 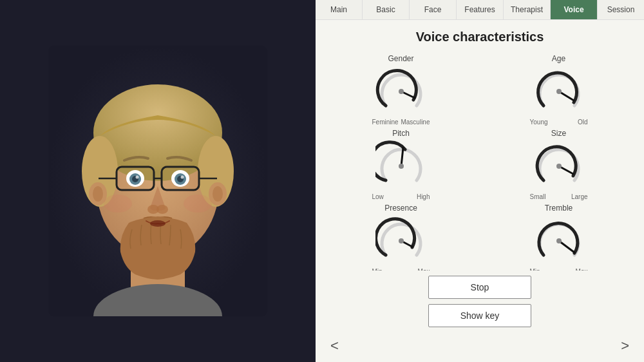 What do you see at coordinates (574, 10) in the screenshot?
I see `tab-voice: Voice` at bounding box center [574, 10].